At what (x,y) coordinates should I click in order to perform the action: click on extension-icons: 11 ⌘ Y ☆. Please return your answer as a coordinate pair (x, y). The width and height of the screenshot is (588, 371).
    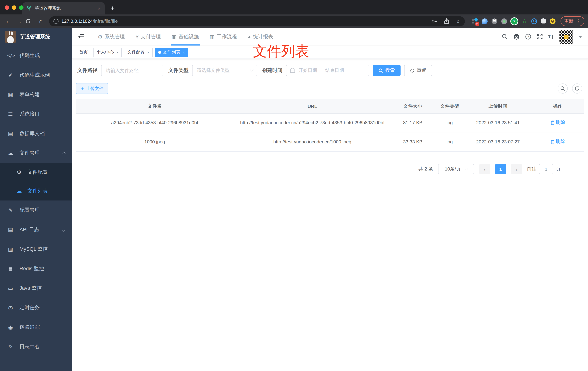
    Looking at the image, I should click on (514, 21).